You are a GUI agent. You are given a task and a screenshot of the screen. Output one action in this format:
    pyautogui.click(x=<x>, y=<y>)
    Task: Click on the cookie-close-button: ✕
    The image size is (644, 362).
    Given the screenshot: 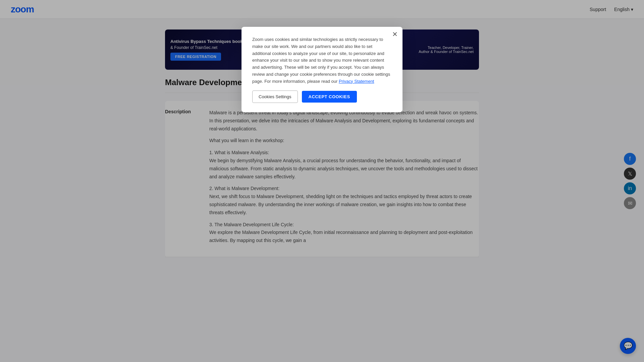 What is the action you would take?
    pyautogui.click(x=395, y=34)
    